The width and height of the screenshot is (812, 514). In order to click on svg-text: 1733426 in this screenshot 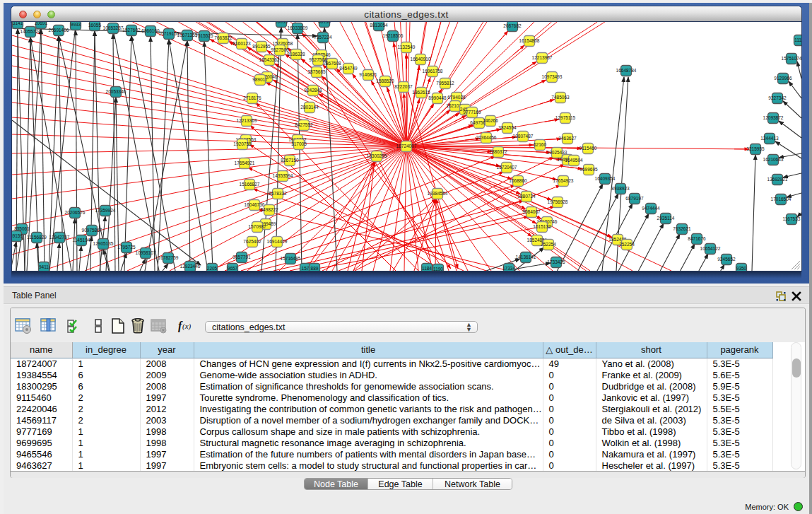, I will do `click(556, 262)`.